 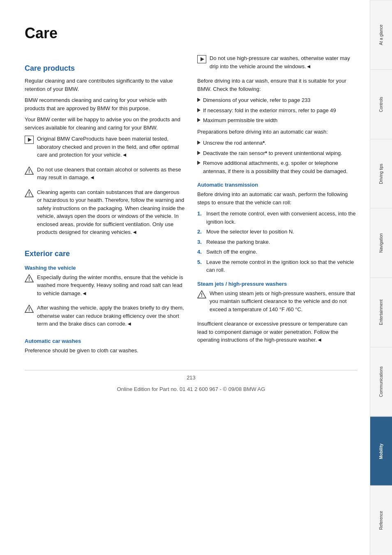 I want to click on auto-transmission-steps: 1. Insert the remote control, even with …, so click(x=277, y=242).